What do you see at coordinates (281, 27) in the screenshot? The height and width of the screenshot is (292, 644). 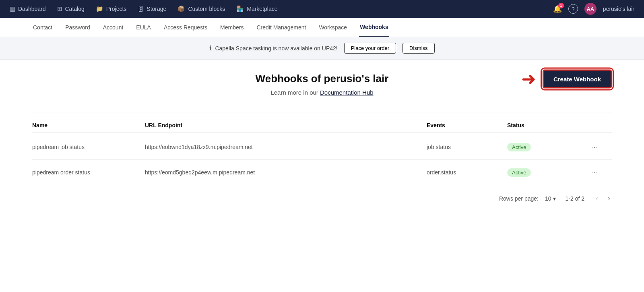 I see `subnav-credit-management: Credit Management` at bounding box center [281, 27].